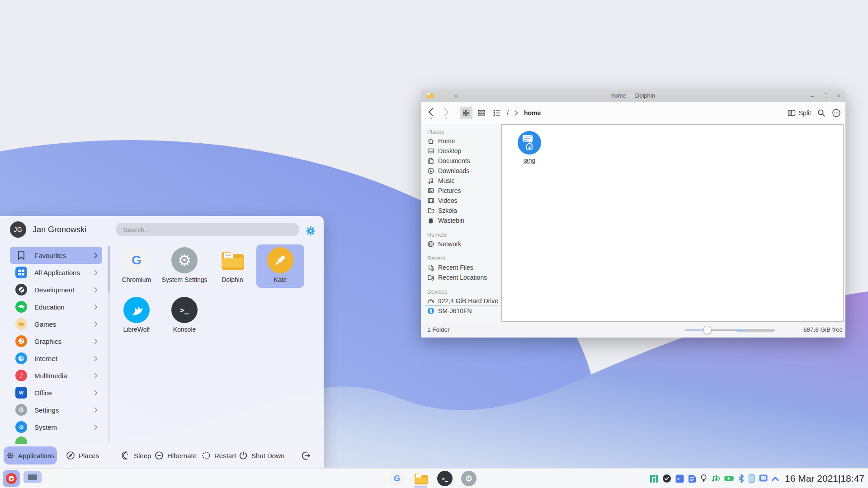 This screenshot has width=868, height=488. I want to click on bluetooth-tray-icon, so click(741, 479).